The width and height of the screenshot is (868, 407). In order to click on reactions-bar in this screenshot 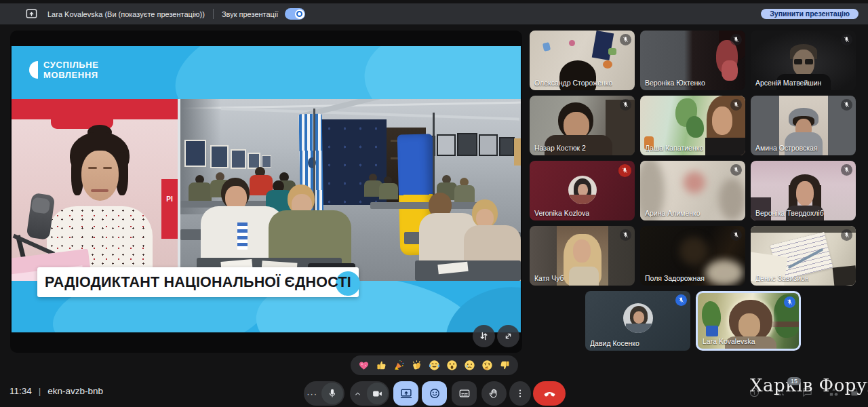, I will do `click(434, 365)`.